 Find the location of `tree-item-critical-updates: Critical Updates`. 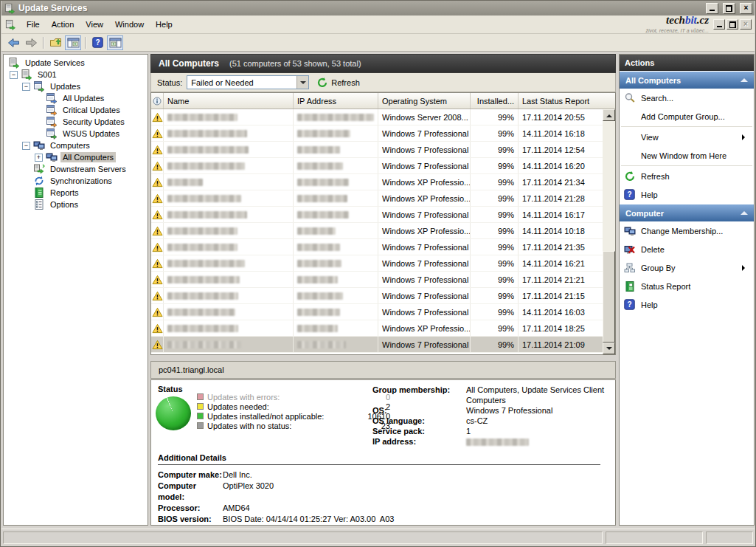

tree-item-critical-updates: Critical Updates is located at coordinates (75, 110).